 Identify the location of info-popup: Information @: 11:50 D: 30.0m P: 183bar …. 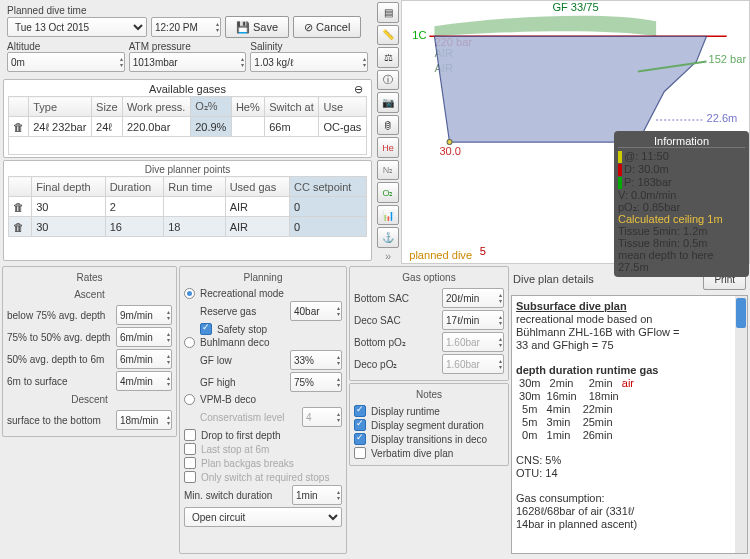
(682, 204).